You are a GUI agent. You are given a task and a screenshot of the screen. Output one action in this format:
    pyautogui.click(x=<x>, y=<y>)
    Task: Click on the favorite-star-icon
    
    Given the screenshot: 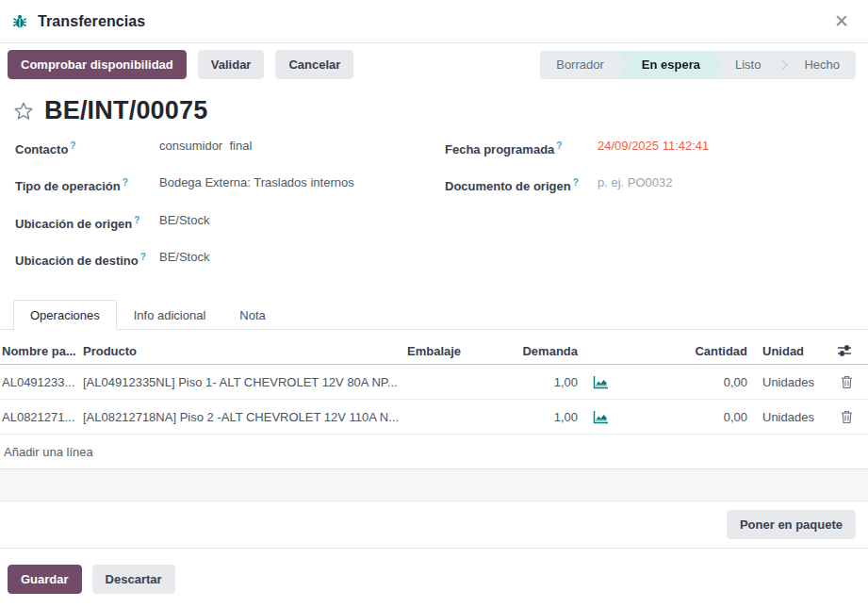 What is the action you would take?
    pyautogui.click(x=24, y=111)
    